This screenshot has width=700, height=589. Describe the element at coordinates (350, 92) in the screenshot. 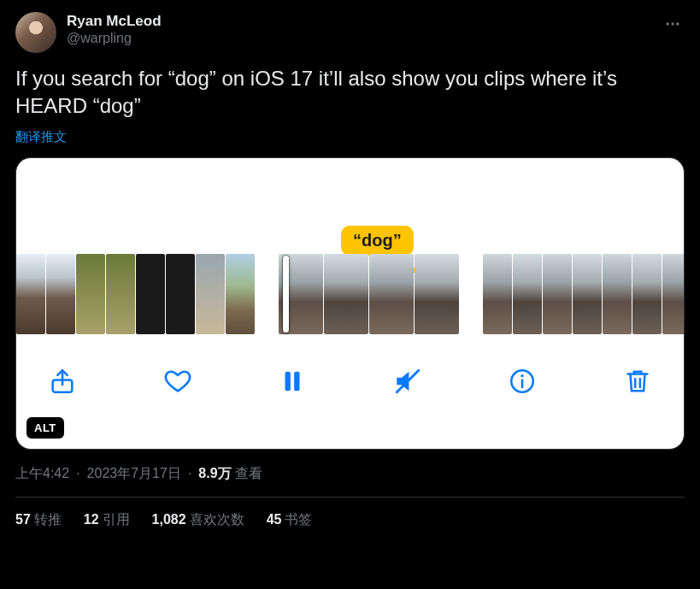

I see `tweet-text: If you search for “dog” on iOS 17 it’ll …` at that location.